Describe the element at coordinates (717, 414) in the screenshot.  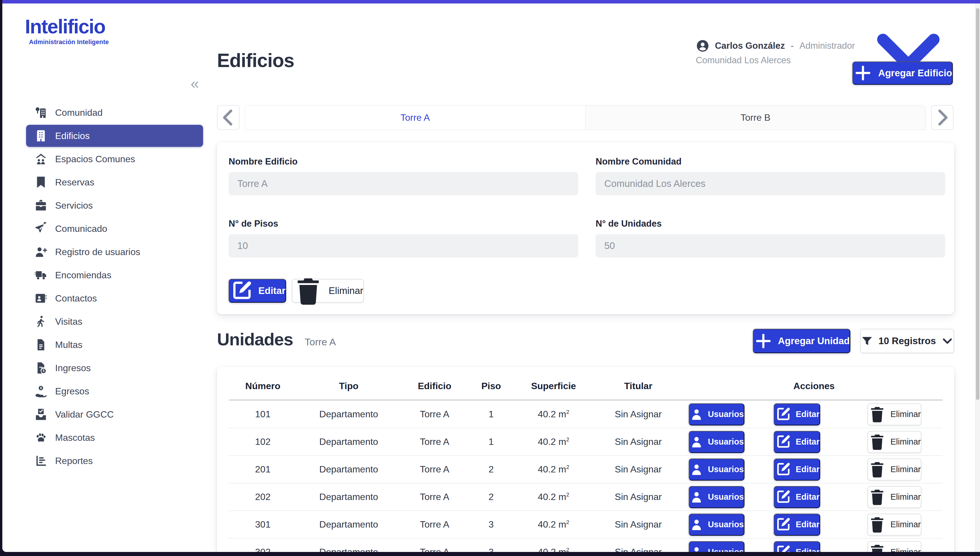
I see `cell-action: Usuarios` at that location.